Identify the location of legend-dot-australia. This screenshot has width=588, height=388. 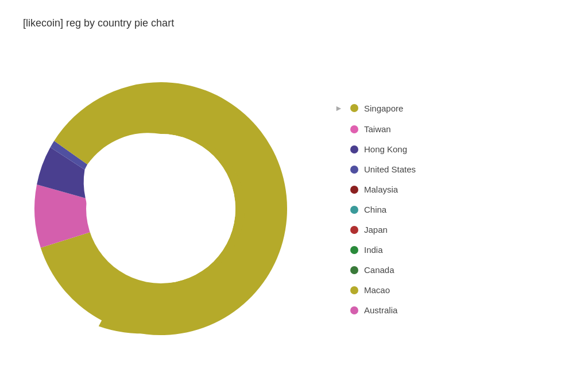
(354, 310).